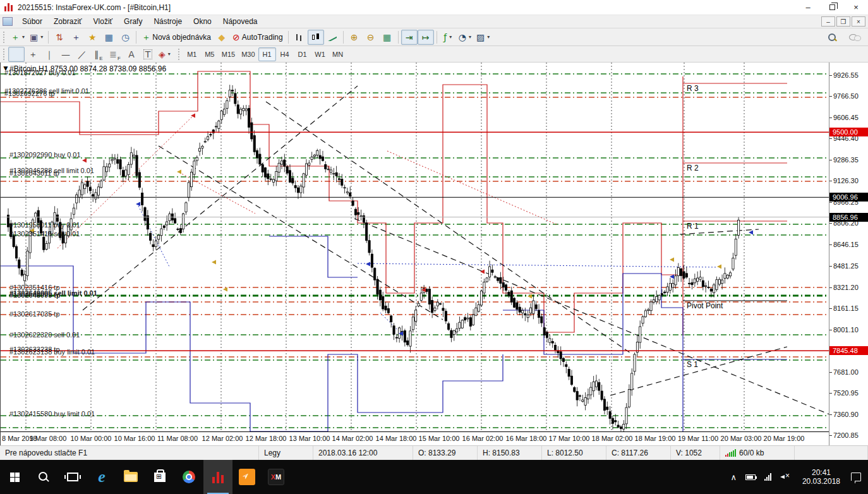  I want to click on market-watch-button: ⇅, so click(59, 37).